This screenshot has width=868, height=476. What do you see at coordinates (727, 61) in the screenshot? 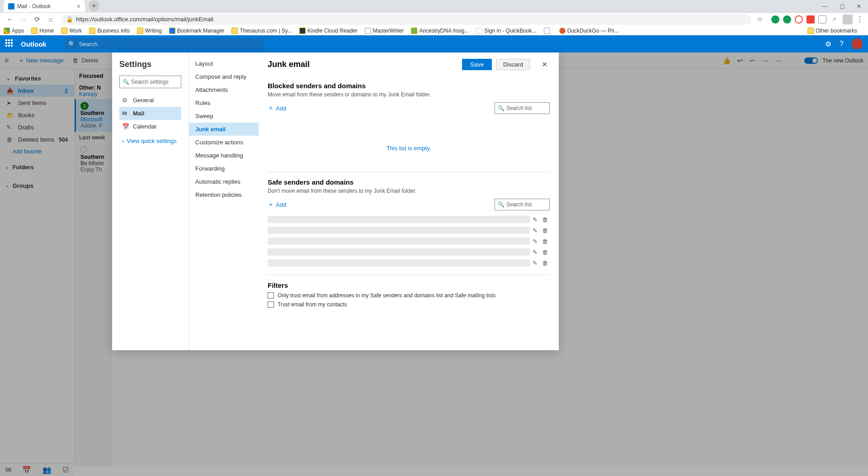
I see `like-icon: 👍` at bounding box center [727, 61].